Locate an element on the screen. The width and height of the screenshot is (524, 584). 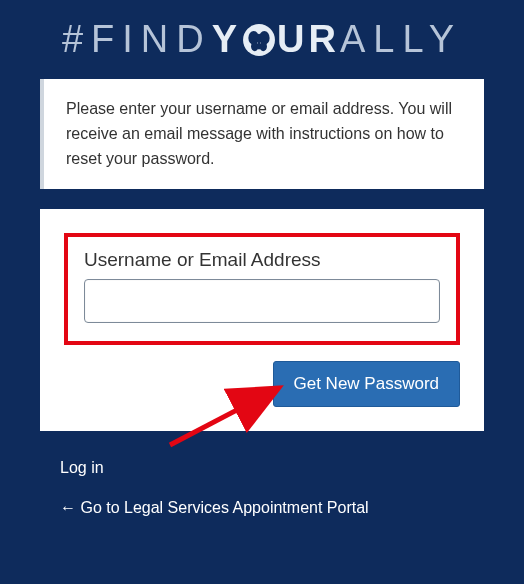
logo-hash: # is located at coordinates (76, 40).